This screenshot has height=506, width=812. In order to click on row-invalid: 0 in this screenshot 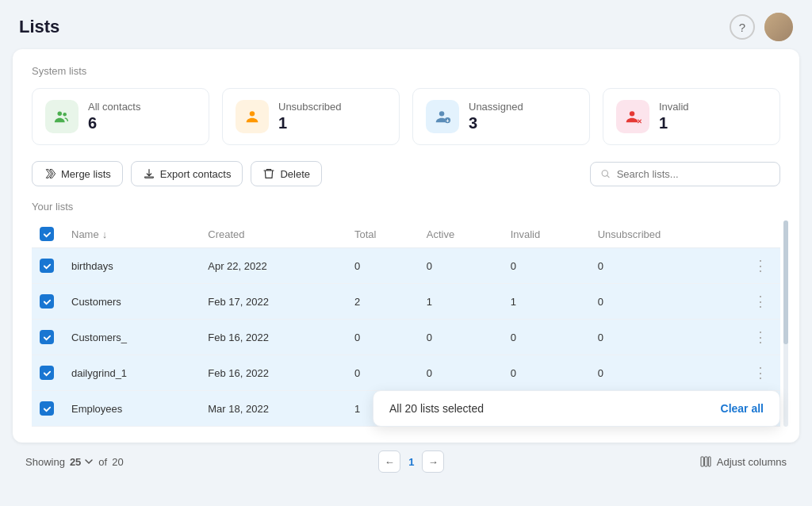, I will do `click(546, 373)`.